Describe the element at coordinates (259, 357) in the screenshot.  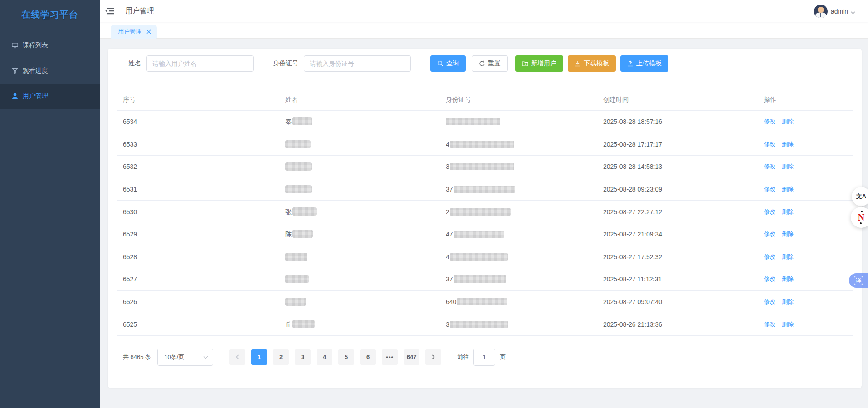
I see `page-button-1: 1` at that location.